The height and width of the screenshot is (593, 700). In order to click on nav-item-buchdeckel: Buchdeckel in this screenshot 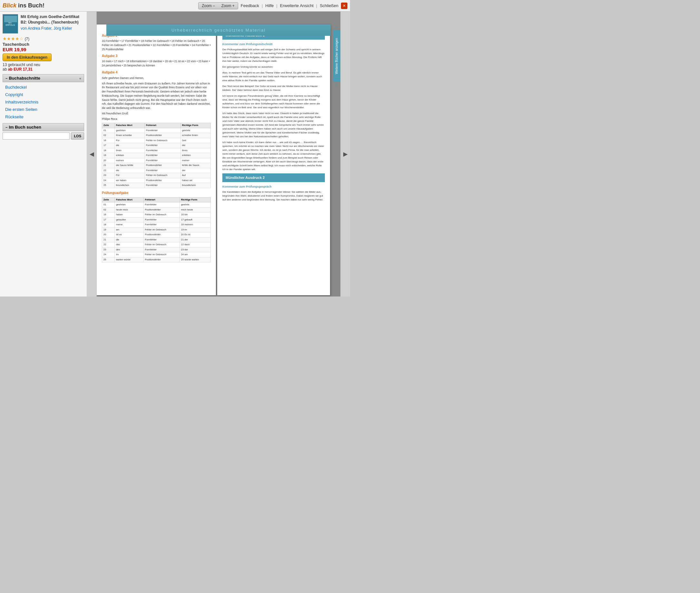, I will do `click(43, 87)`.